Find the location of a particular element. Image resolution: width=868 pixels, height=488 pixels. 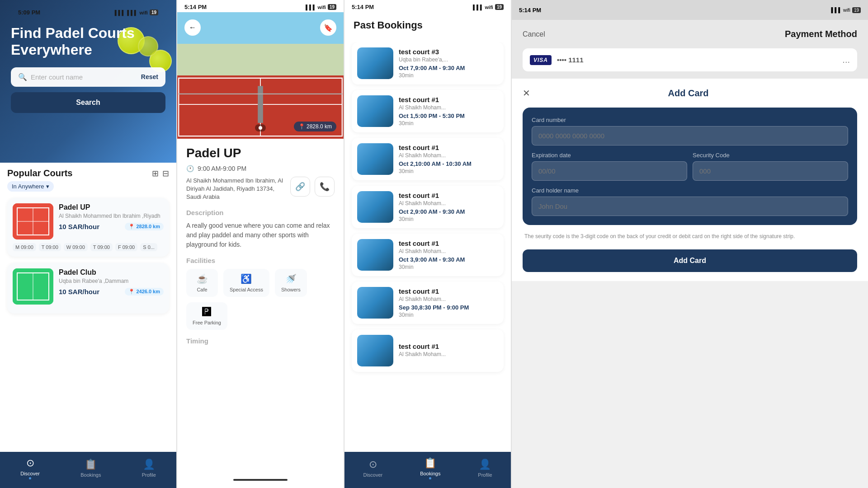

court-distance-2: 📍 2426.0 km is located at coordinates (144, 292).